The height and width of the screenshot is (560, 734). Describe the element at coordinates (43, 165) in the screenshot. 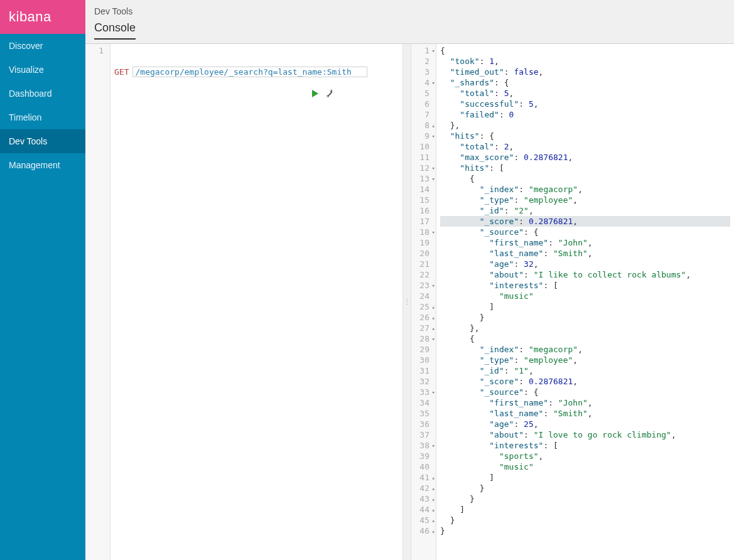

I see `sidebar-item-management: Management` at that location.